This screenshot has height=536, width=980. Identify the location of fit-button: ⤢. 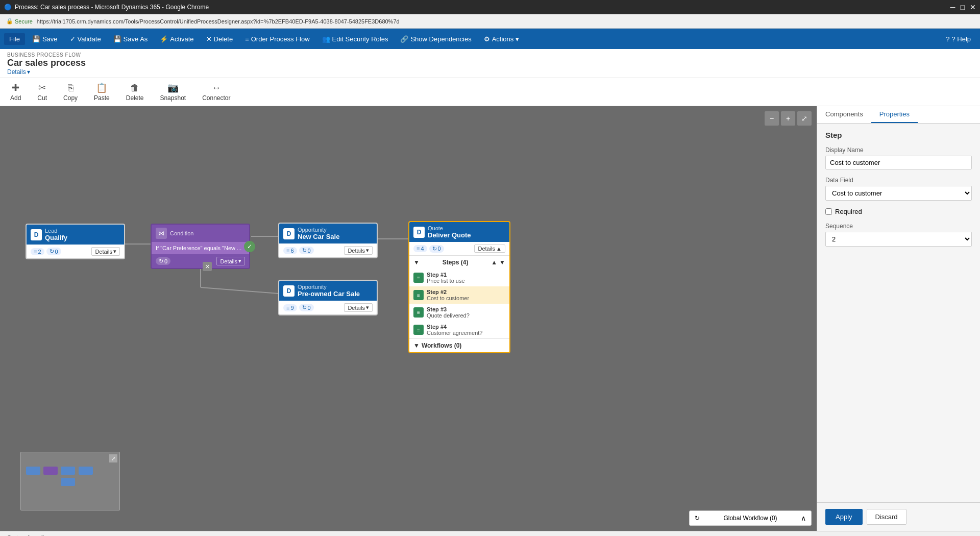
(804, 118).